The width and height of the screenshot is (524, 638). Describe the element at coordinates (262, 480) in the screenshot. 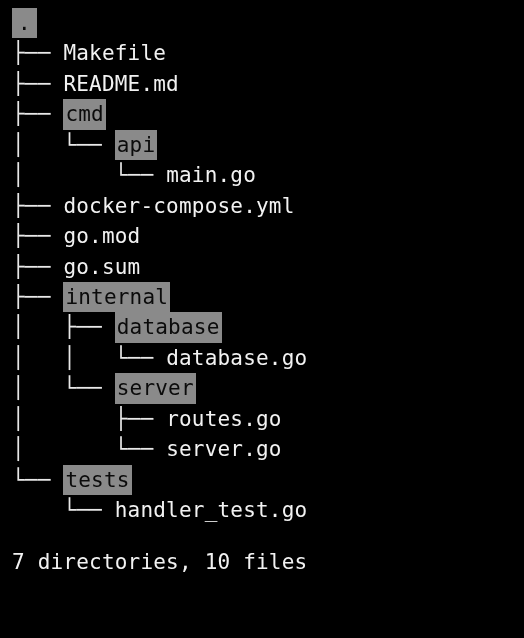

I see `tree-line: └── tests` at that location.